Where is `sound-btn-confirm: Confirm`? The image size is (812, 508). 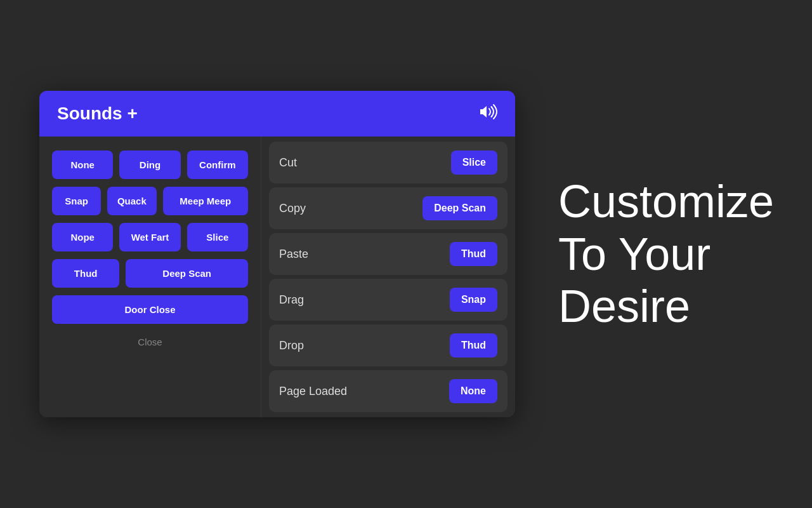 sound-btn-confirm: Confirm is located at coordinates (218, 165).